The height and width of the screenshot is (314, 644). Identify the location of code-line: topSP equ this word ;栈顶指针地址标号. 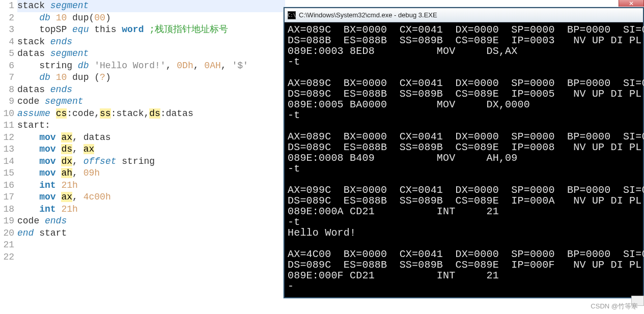
(151, 30).